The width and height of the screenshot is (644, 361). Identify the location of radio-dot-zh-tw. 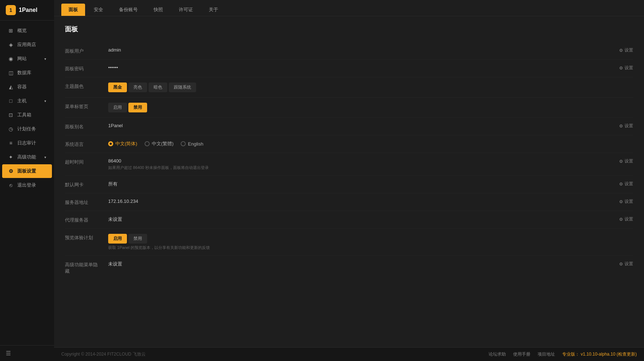
(147, 144).